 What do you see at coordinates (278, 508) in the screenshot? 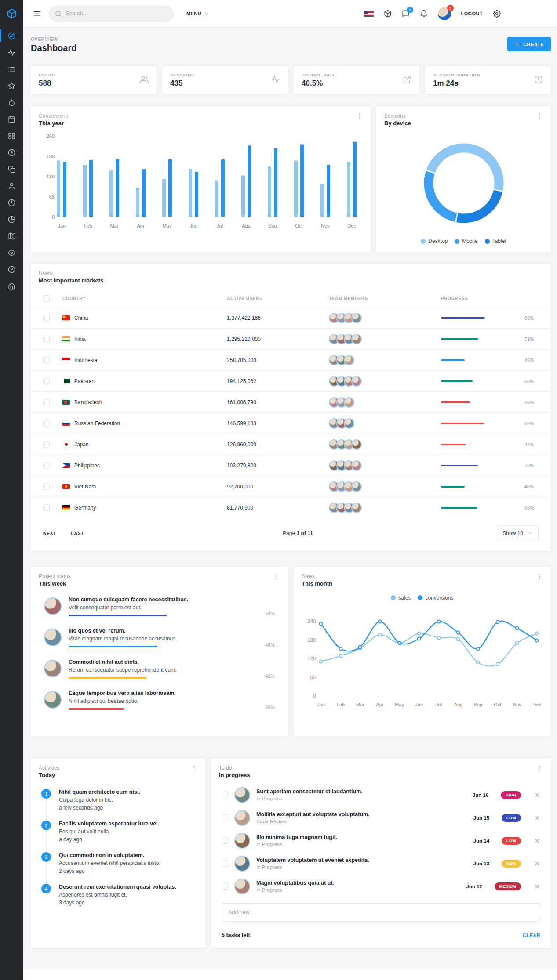
I see `active-users: 81,770,900` at bounding box center [278, 508].